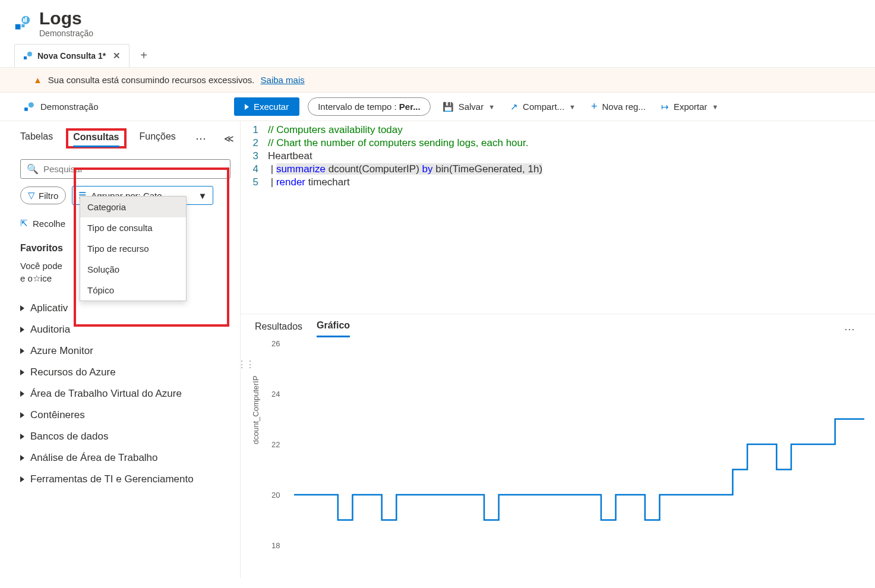  Describe the element at coordinates (127, 372) in the screenshot. I see `category-item: Recursos do Azure` at that location.